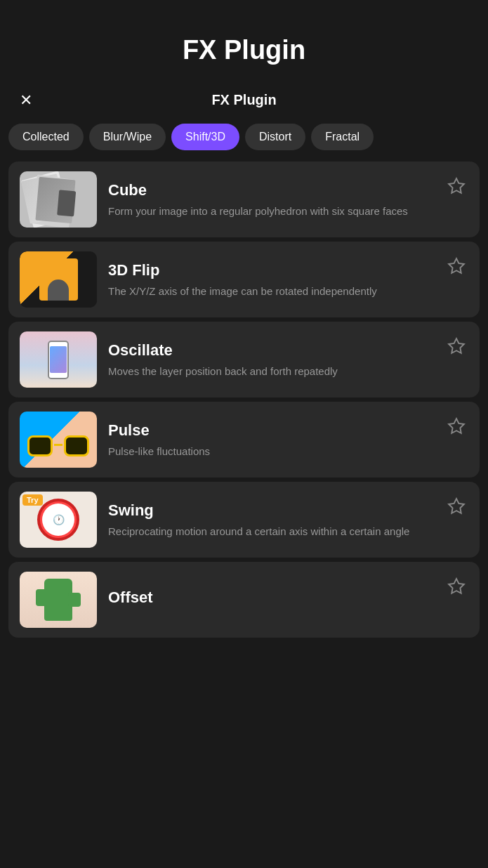 This screenshot has height=868, width=488. I want to click on close-button: ✕, so click(26, 100).